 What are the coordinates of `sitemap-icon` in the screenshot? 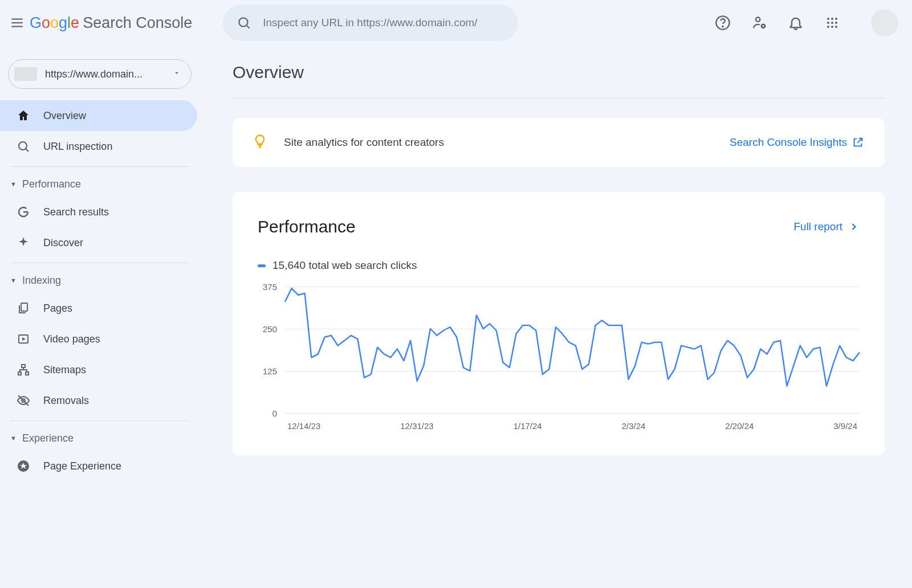 It's located at (23, 370).